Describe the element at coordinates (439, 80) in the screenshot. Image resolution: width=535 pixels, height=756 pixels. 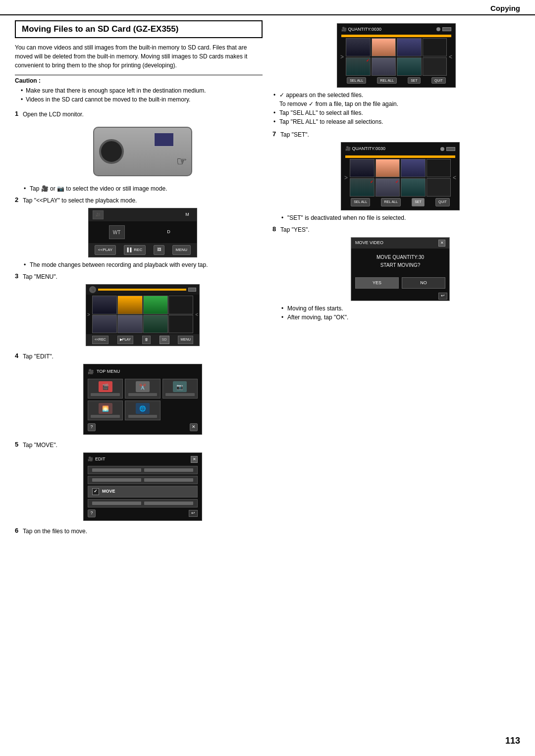
I see `quit-btn: QUIT` at that location.